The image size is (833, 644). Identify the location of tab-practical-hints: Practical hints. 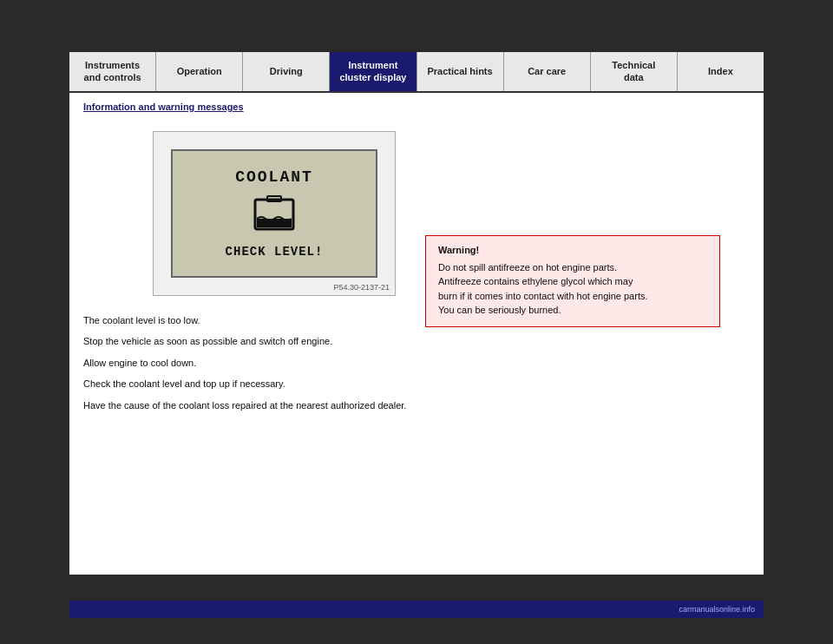
(461, 71).